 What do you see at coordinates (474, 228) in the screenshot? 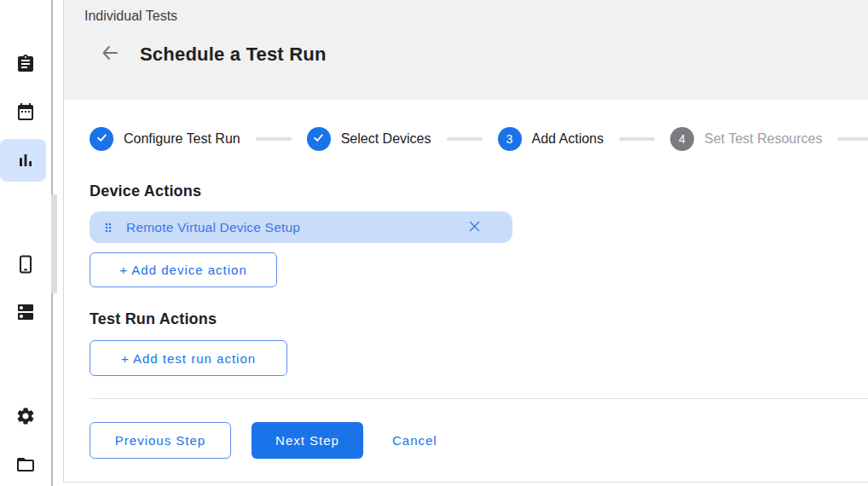
I see `remove-device-action-button` at bounding box center [474, 228].